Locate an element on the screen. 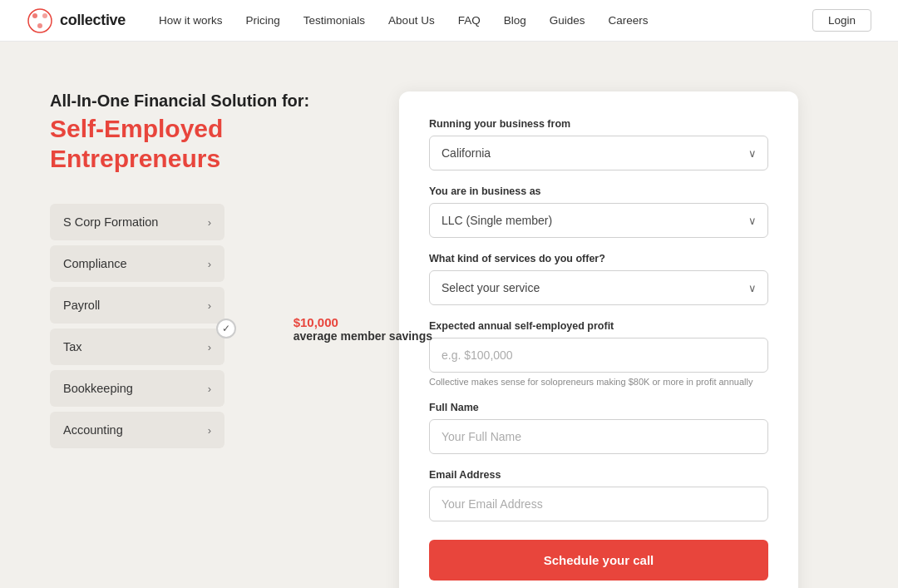 Image resolution: width=898 pixels, height=588 pixels. nav-faq: FAQ is located at coordinates (469, 20).